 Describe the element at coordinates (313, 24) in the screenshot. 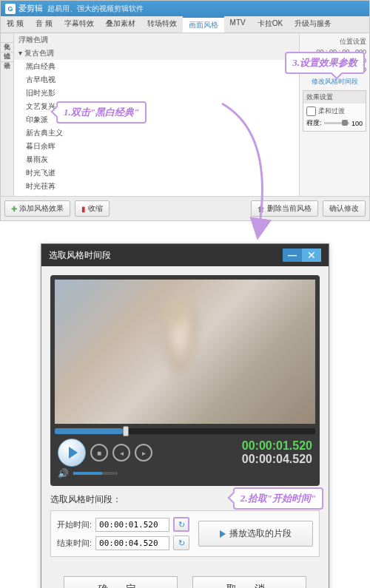

I see `tab-upgrade: 升级与服务` at that location.